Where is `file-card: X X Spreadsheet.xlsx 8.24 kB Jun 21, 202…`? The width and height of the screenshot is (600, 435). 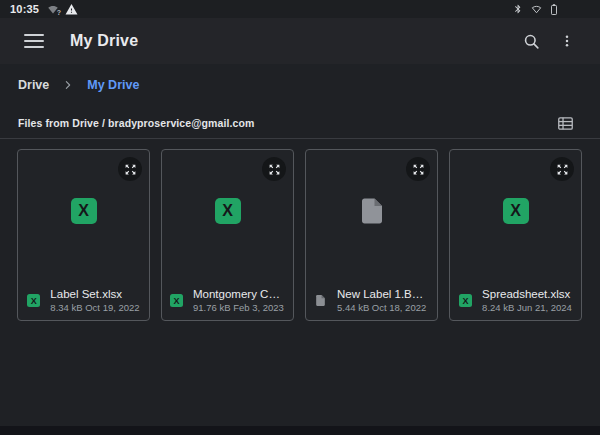
file-card: X X Spreadsheet.xlsx 8.24 kB Jun 21, 202… is located at coordinates (516, 235).